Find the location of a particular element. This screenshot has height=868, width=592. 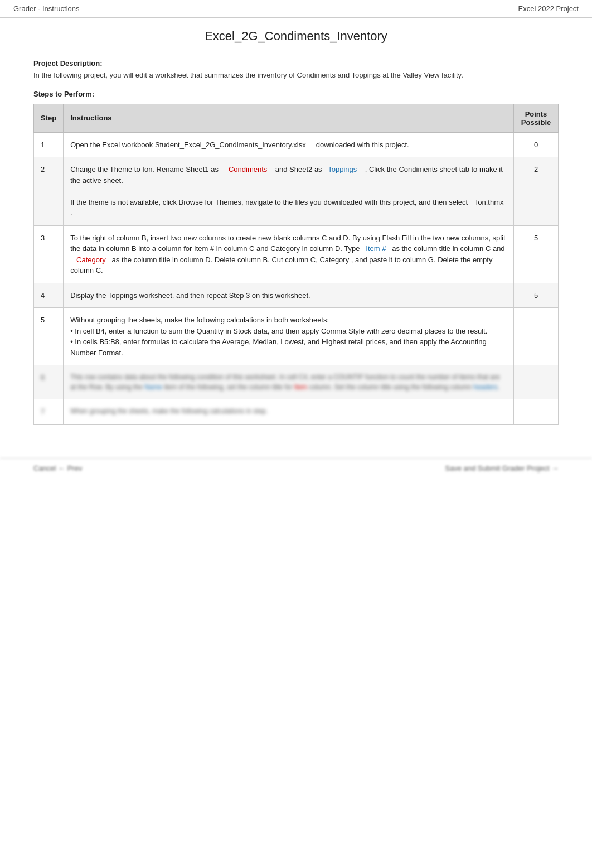

highlight-category: Category is located at coordinates (91, 260).